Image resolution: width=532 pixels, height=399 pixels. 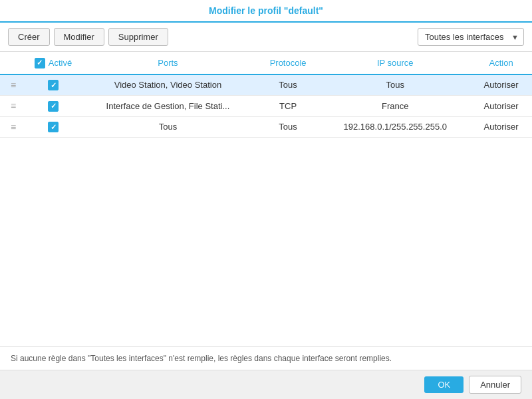 I want to click on table-header-row: Activé Ports Protocole IP source Action, so click(x=266, y=63).